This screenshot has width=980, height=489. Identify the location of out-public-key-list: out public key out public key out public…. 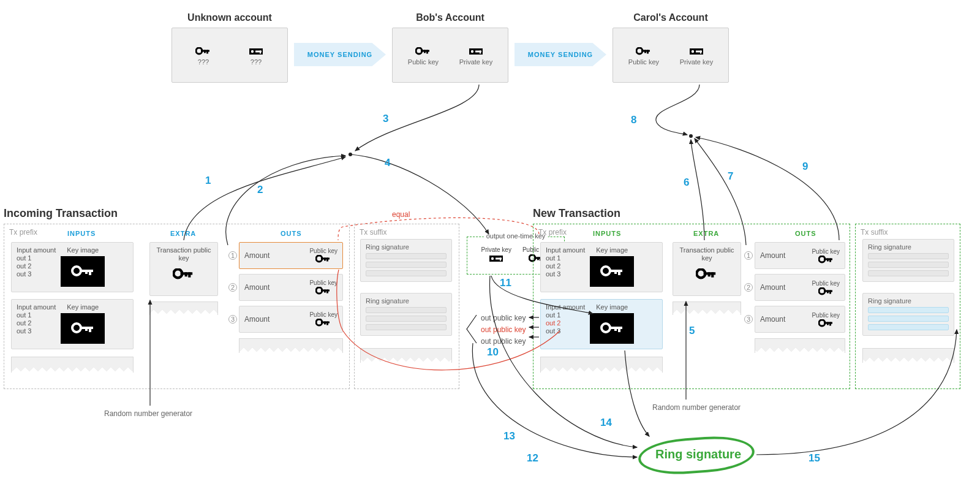
(503, 330).